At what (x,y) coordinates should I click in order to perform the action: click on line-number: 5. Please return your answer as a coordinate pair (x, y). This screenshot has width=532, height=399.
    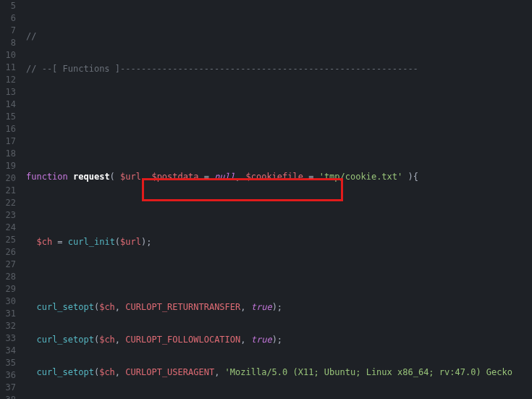
    Looking at the image, I should click on (8, 6).